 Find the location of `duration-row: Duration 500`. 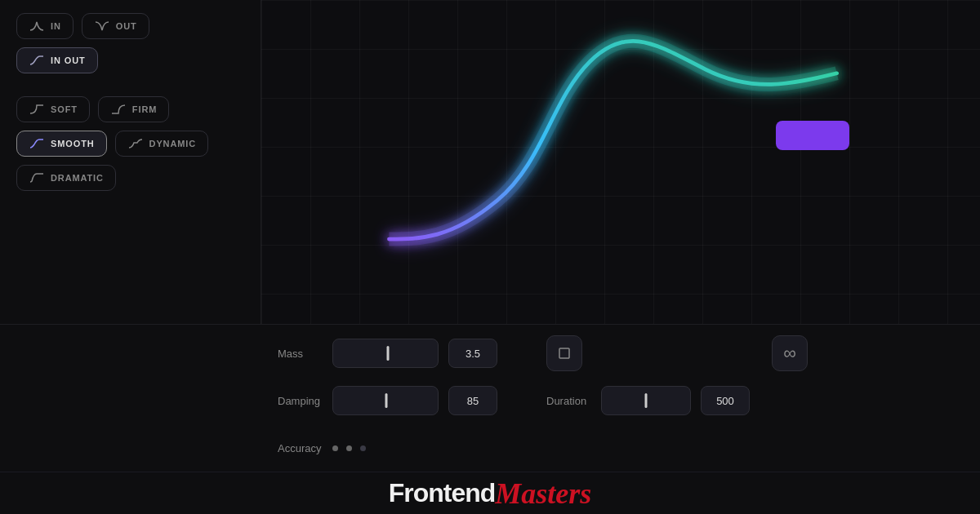

duration-row: Duration 500 is located at coordinates (677, 401).